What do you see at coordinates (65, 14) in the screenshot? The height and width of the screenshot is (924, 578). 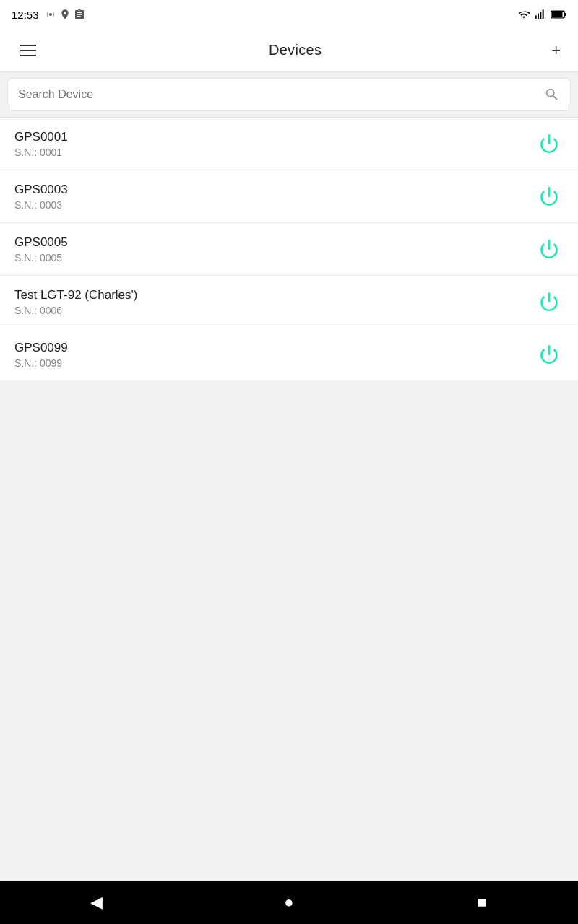 I see `location-icon` at bounding box center [65, 14].